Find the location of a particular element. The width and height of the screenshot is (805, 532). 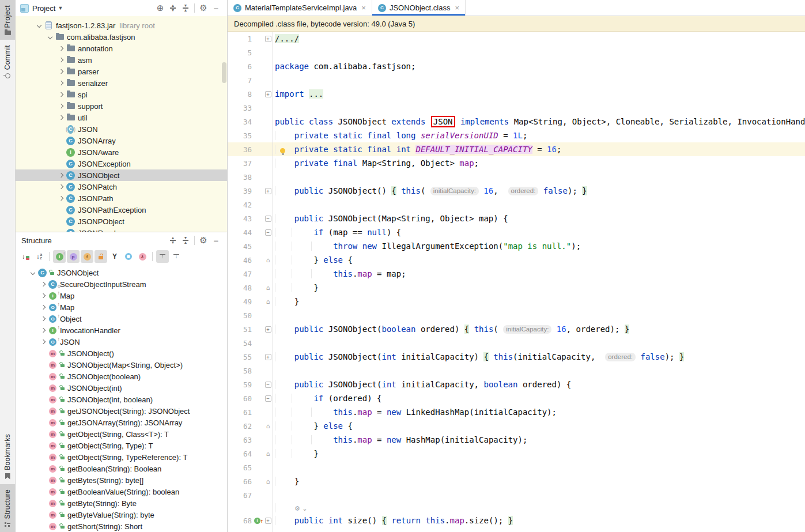

chevron-down-icon: ▼ is located at coordinates (60, 8).